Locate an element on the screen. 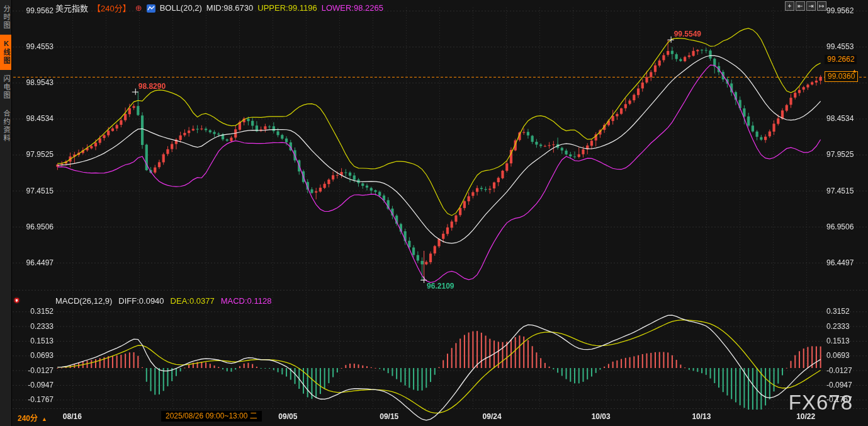 The image size is (868, 426). chart-toolbar: +⇤⇥↦ is located at coordinates (806, 6).